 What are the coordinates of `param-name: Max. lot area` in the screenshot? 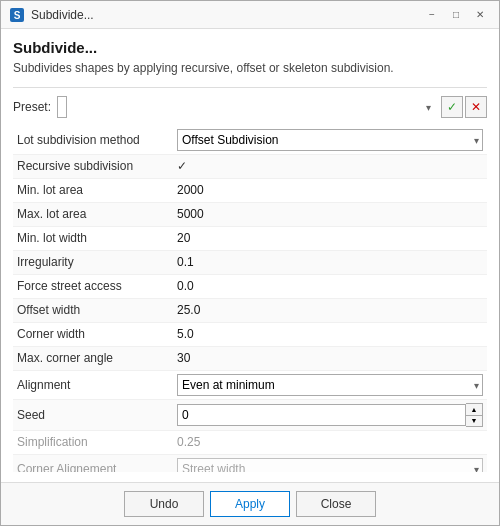 It's located at (93, 214).